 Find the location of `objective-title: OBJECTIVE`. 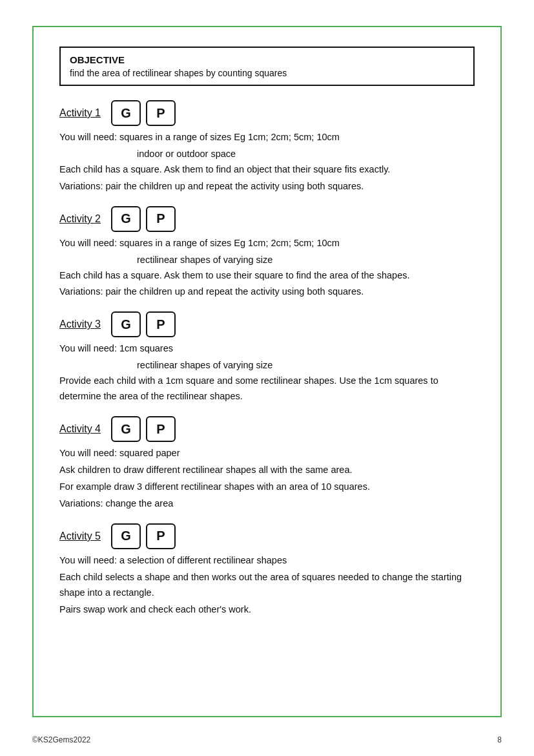

objective-title: OBJECTIVE is located at coordinates (267, 59).